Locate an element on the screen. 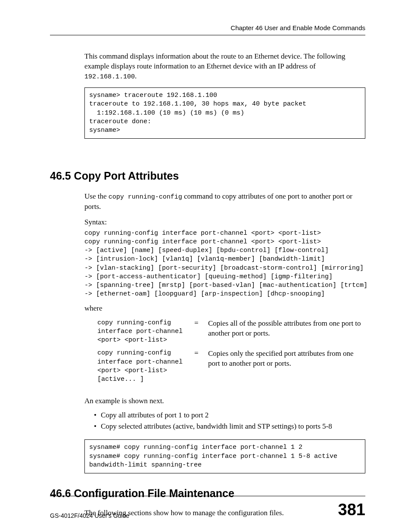 This screenshot has width=411, height=532. bullet-list: Copy all attributes of port 1 to port 2 … is located at coordinates (230, 420).